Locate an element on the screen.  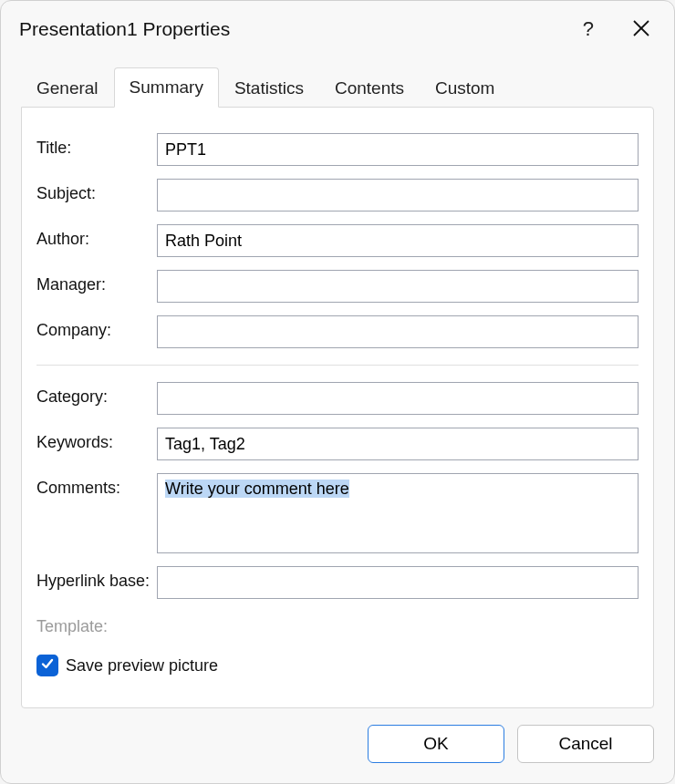
button-bar: OK Cancel is located at coordinates (338, 747).